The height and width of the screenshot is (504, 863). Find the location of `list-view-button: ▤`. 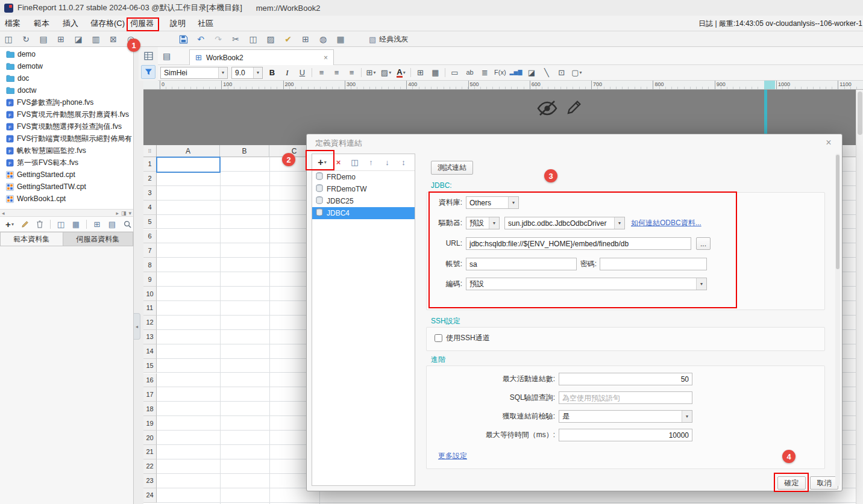

list-view-button: ▤ is located at coordinates (112, 224).